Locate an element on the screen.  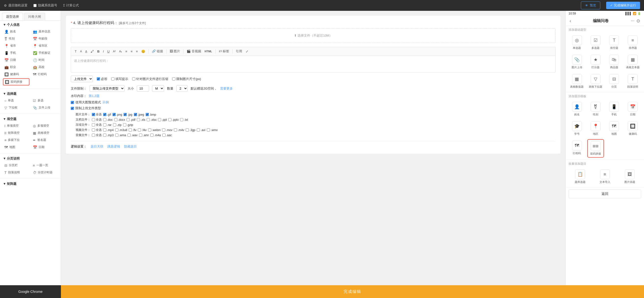
return-button: 返回 is located at coordinates (605, 194).